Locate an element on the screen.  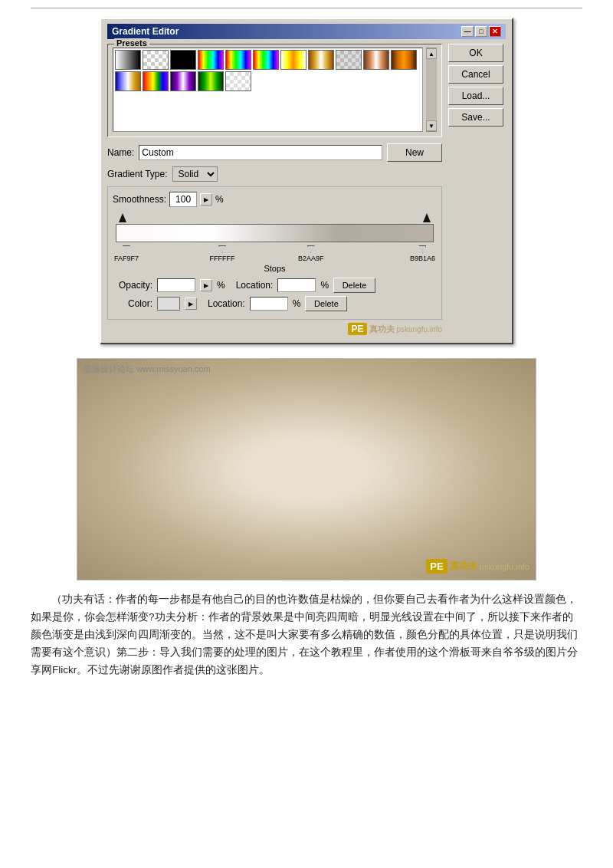
gradient-bar is located at coordinates (274, 233).